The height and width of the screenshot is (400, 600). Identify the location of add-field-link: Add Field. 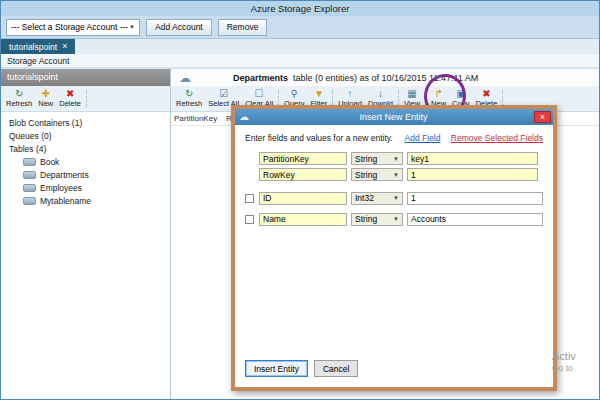
(423, 138).